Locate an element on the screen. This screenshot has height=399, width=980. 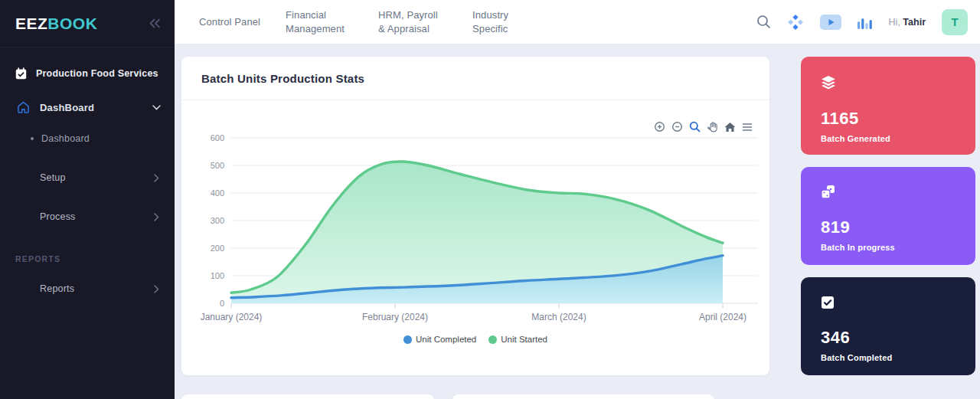
dice-icon is located at coordinates (828, 192).